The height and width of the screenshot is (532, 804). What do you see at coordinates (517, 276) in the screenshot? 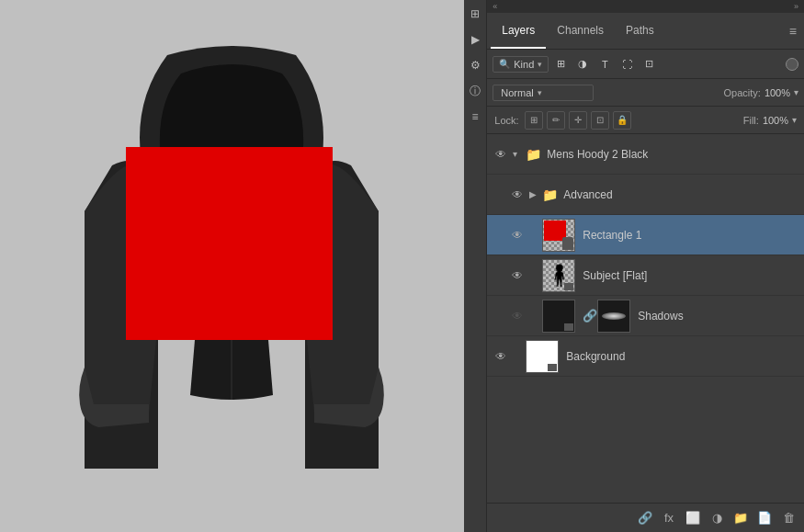
I see `visibility-subject-flat: 👁` at bounding box center [517, 276].